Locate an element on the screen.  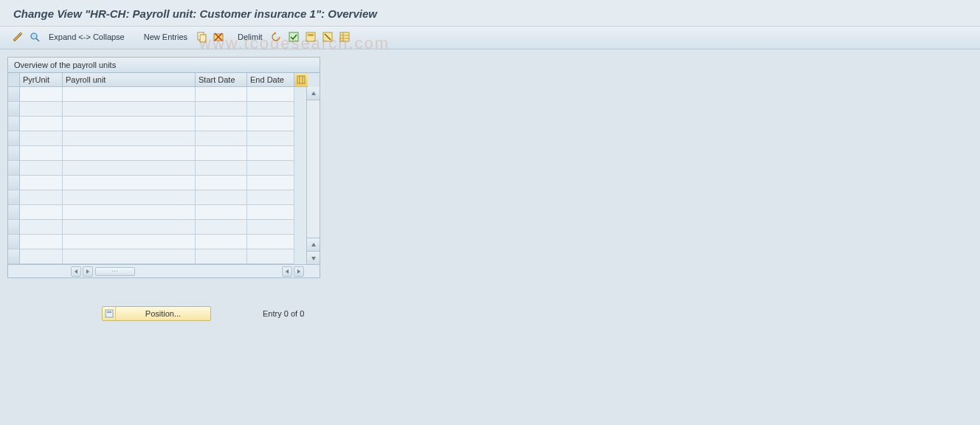
expand-collapse-button: Expand <-> Collapse is located at coordinates (87, 37).